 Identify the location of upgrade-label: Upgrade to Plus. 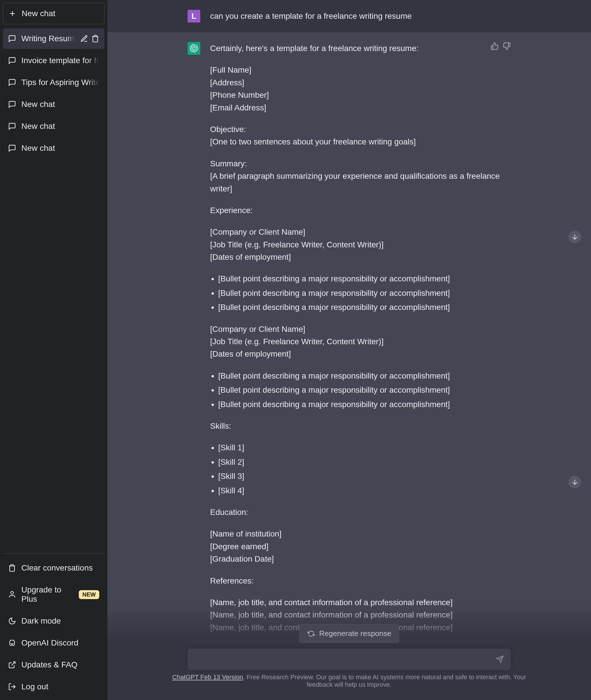
(48, 595).